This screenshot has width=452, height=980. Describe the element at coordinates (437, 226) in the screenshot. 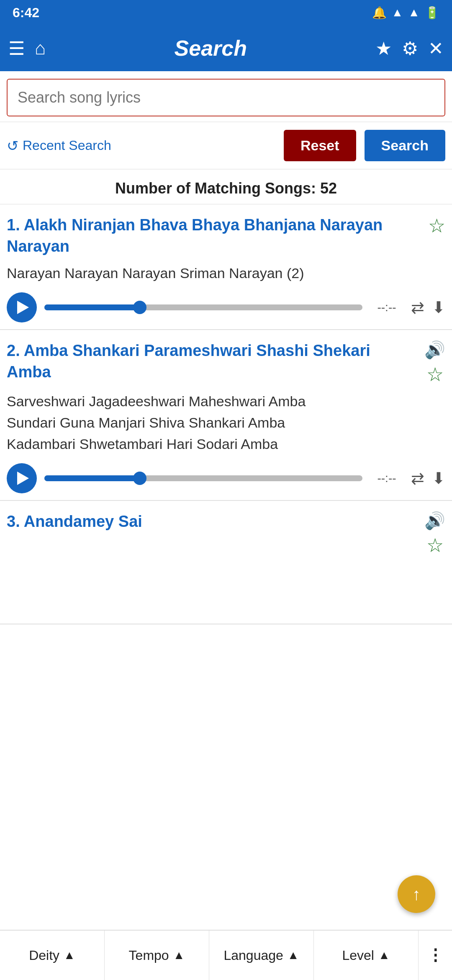

I see `song-actions: ☆` at that location.